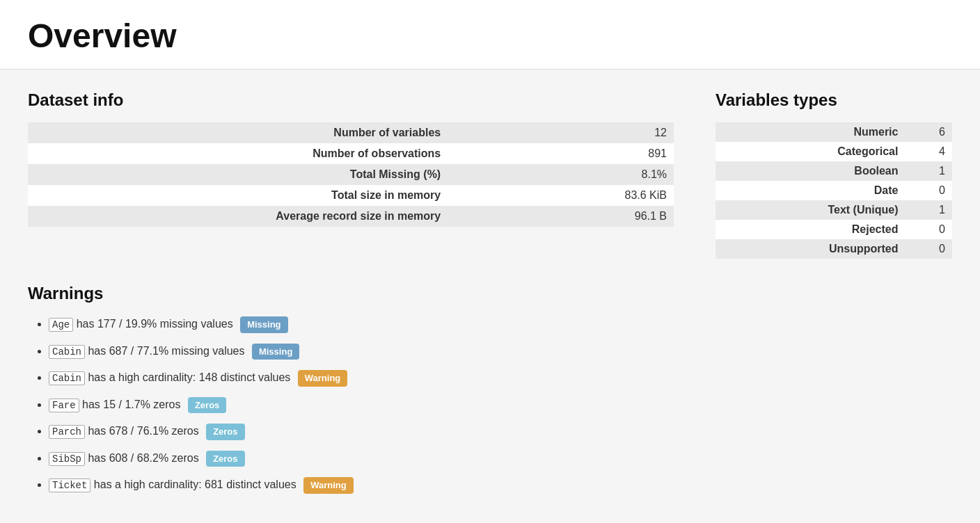 This screenshot has height=523, width=980. I want to click on table-row: Average record size in memory96.1 B, so click(351, 216).